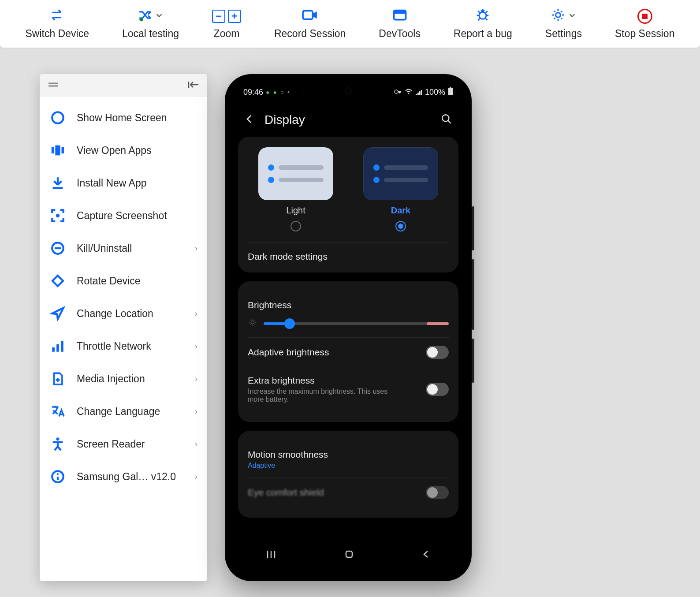  Describe the element at coordinates (227, 24) in the screenshot. I see `zoom-button: − + Zoom` at that location.